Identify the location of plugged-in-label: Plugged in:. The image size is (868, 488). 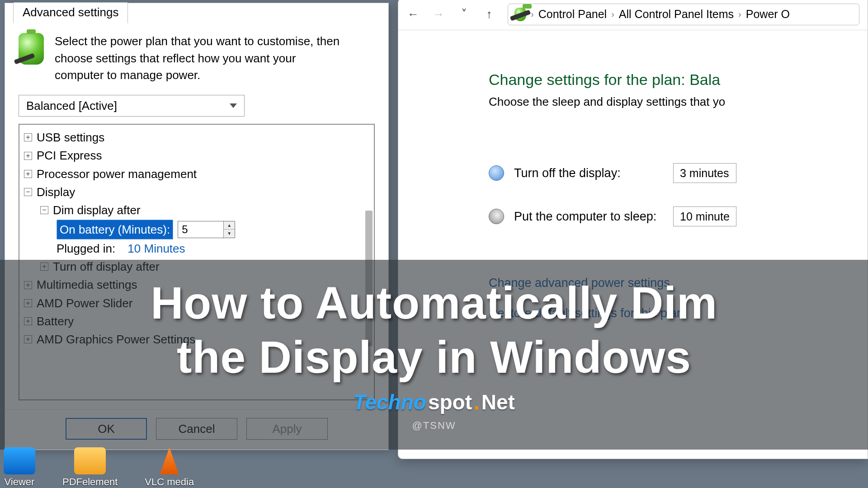
(86, 249).